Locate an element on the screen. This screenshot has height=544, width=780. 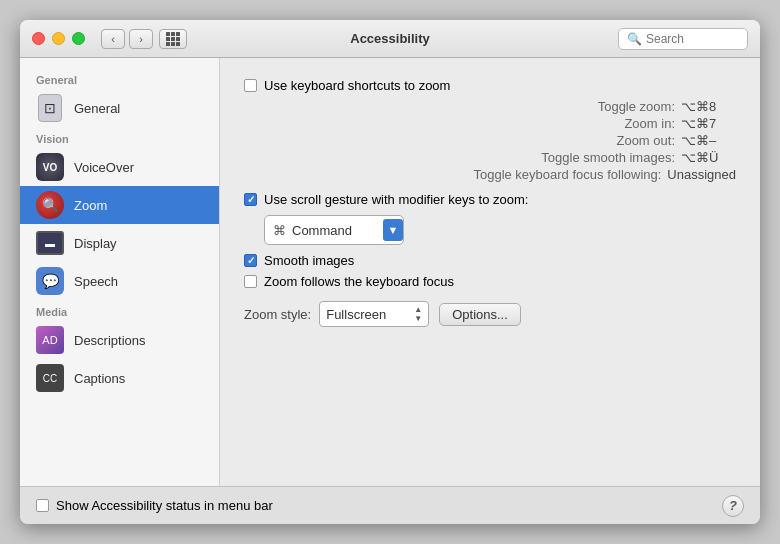
sidebar-item-general: ⊡ General is located at coordinates (120, 108).